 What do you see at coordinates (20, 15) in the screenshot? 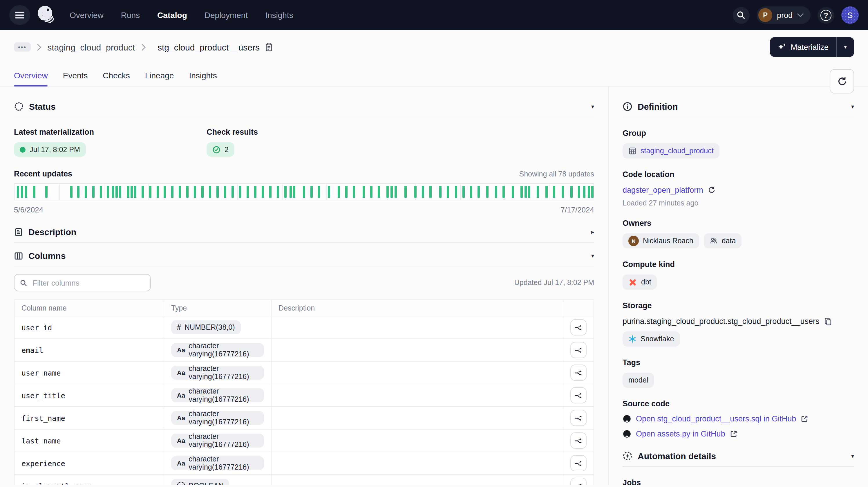
I see `menu-icon` at bounding box center [20, 15].